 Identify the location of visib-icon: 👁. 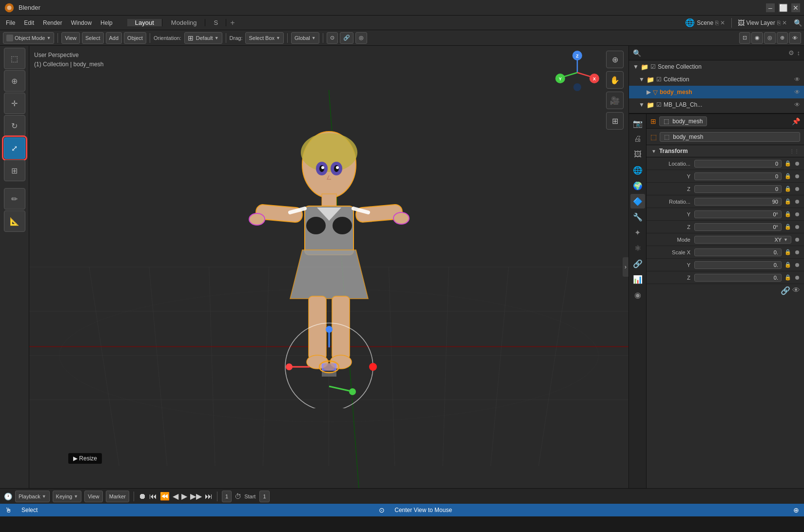
(796, 290).